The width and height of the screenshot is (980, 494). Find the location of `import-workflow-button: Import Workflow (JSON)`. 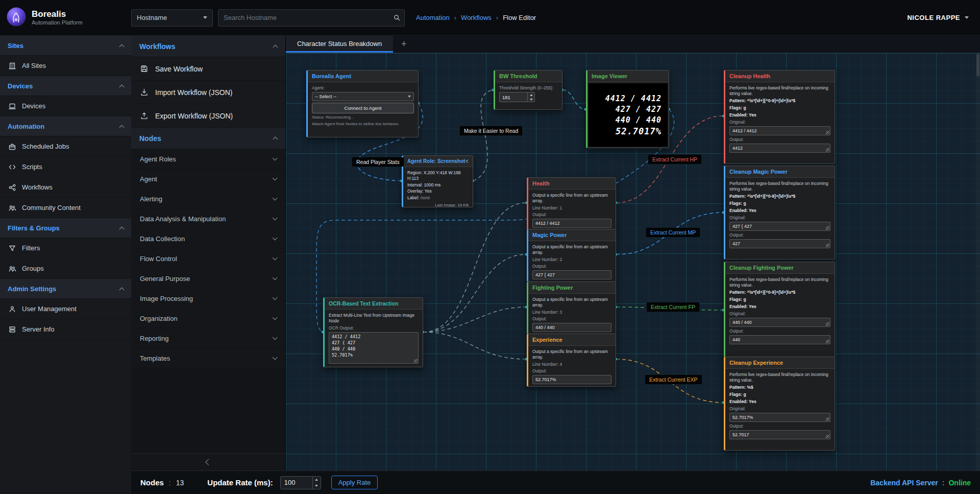

import-workflow-button: Import Workflow (JSON) is located at coordinates (208, 92).